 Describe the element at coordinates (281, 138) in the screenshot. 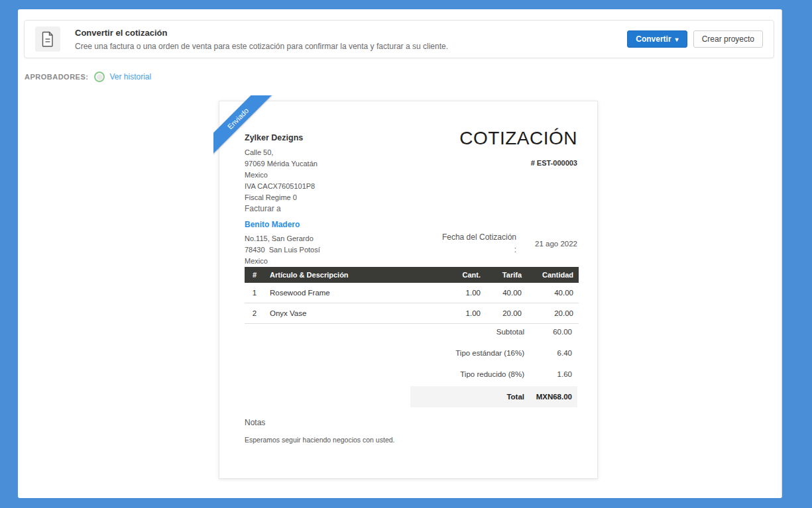

I see `company-name: Zylker Dezigns` at that location.